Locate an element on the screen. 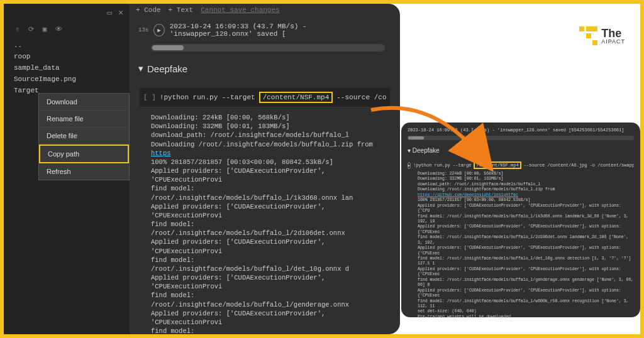 The height and width of the screenshot is (338, 644). mini-code-post: --source /content/A6.jpg -o /content/swa… is located at coordinates (579, 165).